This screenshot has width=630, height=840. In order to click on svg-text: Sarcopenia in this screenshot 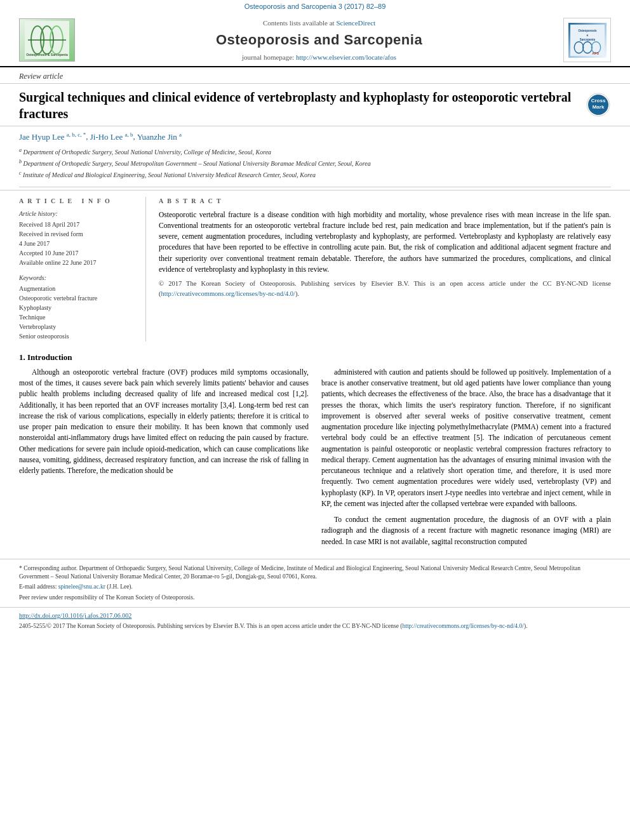, I will do `click(587, 39)`.